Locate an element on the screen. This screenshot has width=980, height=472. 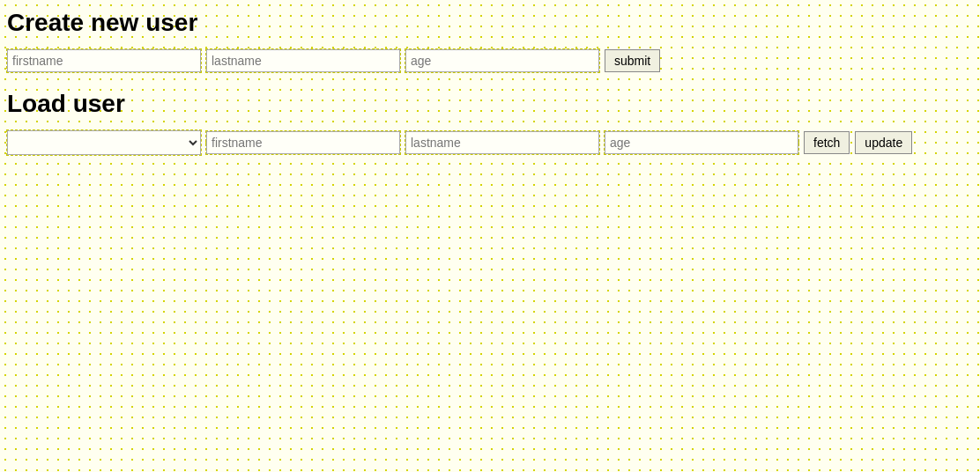
fetch-button: fetch is located at coordinates (827, 143).